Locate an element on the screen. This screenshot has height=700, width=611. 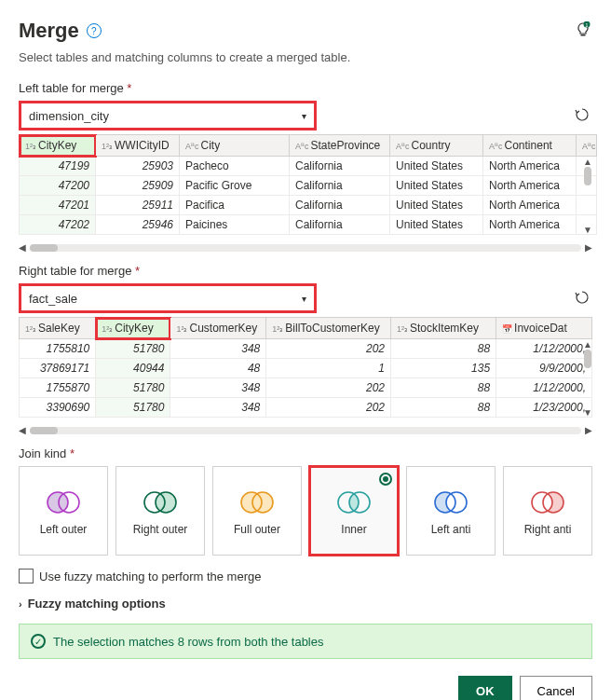
chevron-right-icon: › is located at coordinates (20, 604).